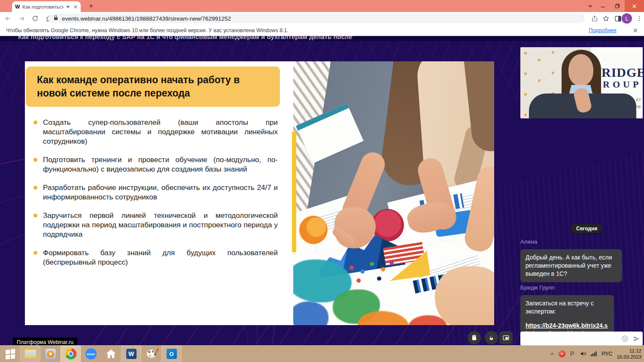 The height and width of the screenshot is (362, 644). Describe the element at coordinates (573, 354) in the screenshot. I see `action-center-flag-icon` at that location.